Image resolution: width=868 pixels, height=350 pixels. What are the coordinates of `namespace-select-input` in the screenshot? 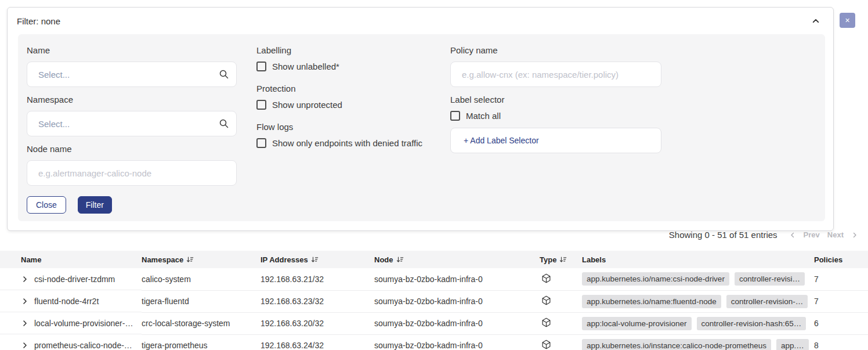 It's located at (132, 124).